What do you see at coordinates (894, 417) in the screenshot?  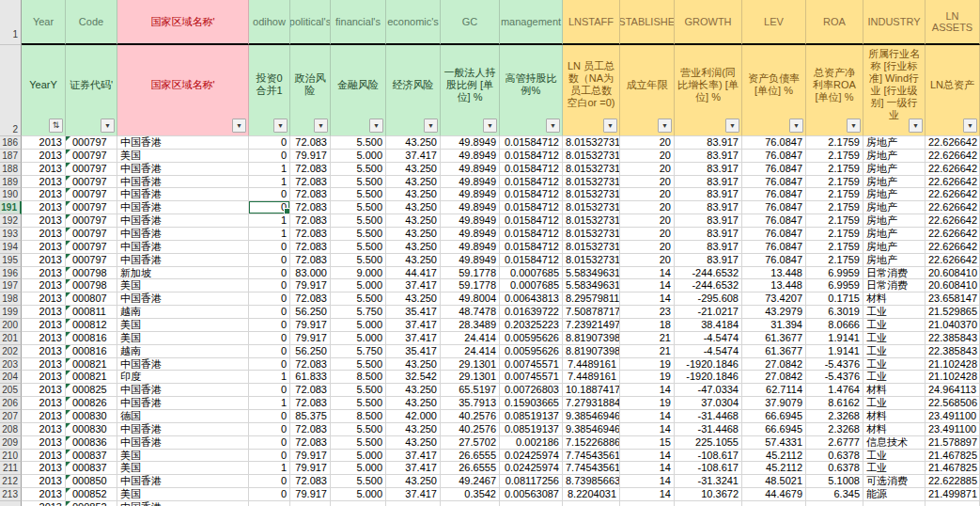 I see `cell-industry: 材料` at bounding box center [894, 417].